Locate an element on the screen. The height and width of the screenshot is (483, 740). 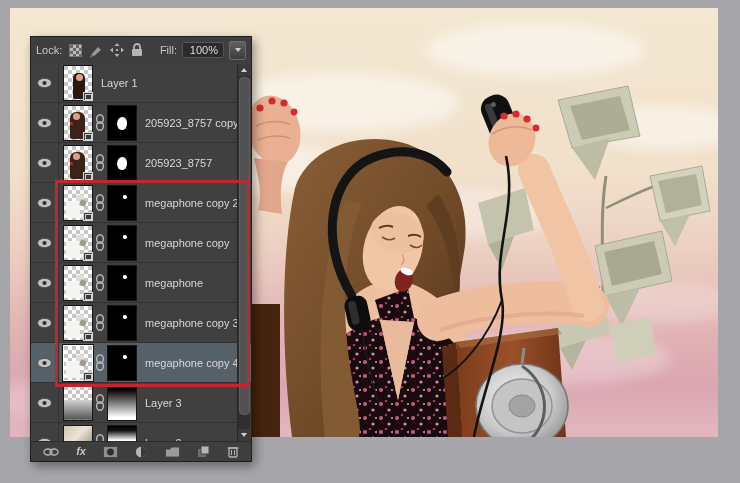
layer-row-selected: megaphone copy 4 is located at coordinates (141, 363).